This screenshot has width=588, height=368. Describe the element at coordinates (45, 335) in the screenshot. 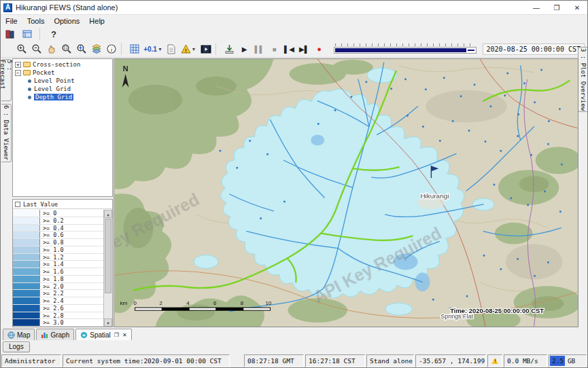

I see `chart-icon` at that location.